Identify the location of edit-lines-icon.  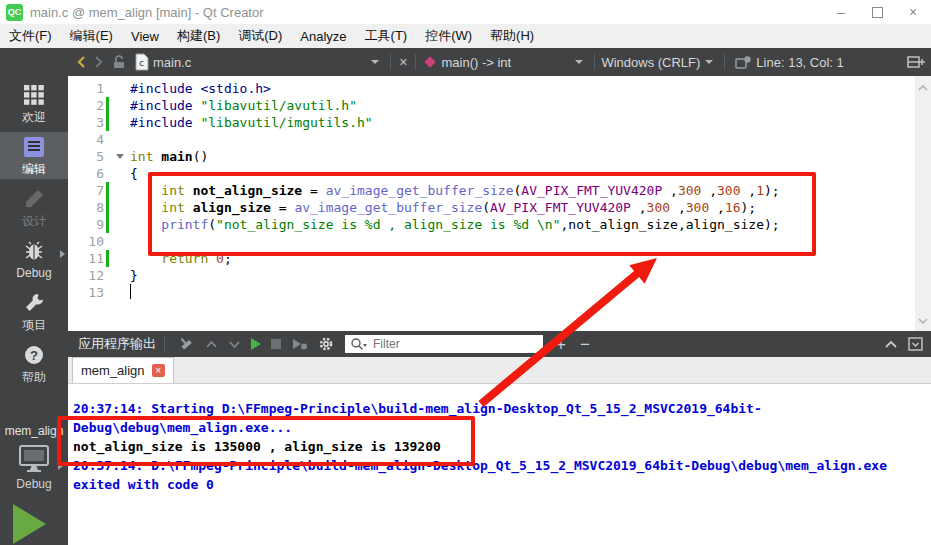
(34, 148).